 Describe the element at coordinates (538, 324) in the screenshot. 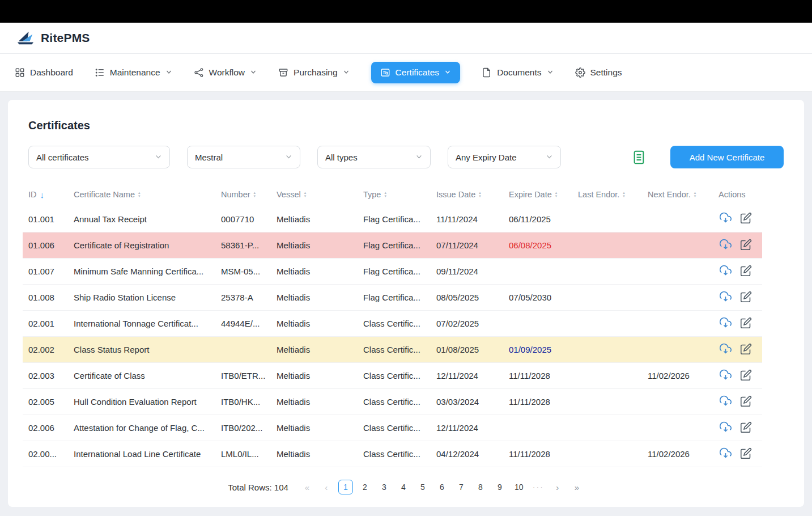

I see `cell-expire-date` at that location.